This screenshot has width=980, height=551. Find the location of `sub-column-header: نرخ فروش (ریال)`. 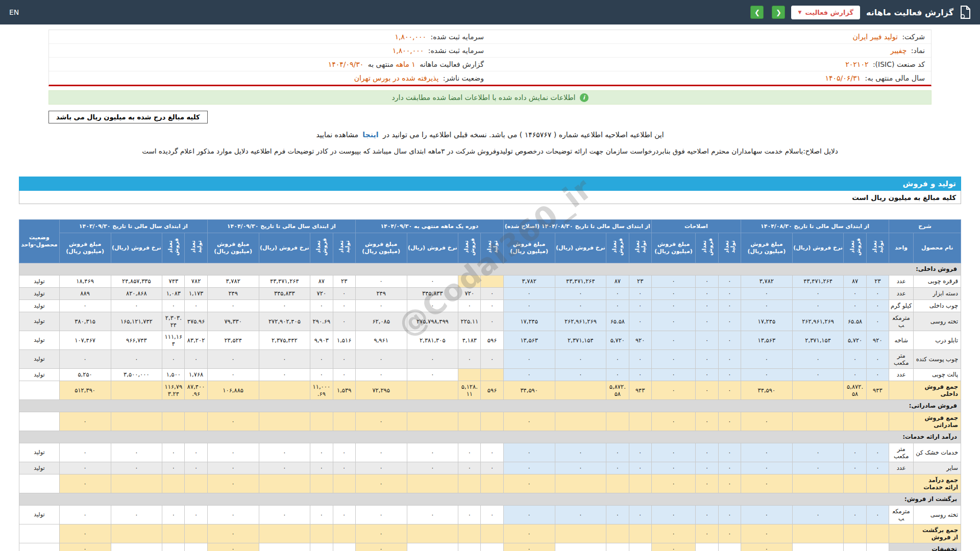

sub-column-header: نرخ فروش (ریال) is located at coordinates (285, 248).